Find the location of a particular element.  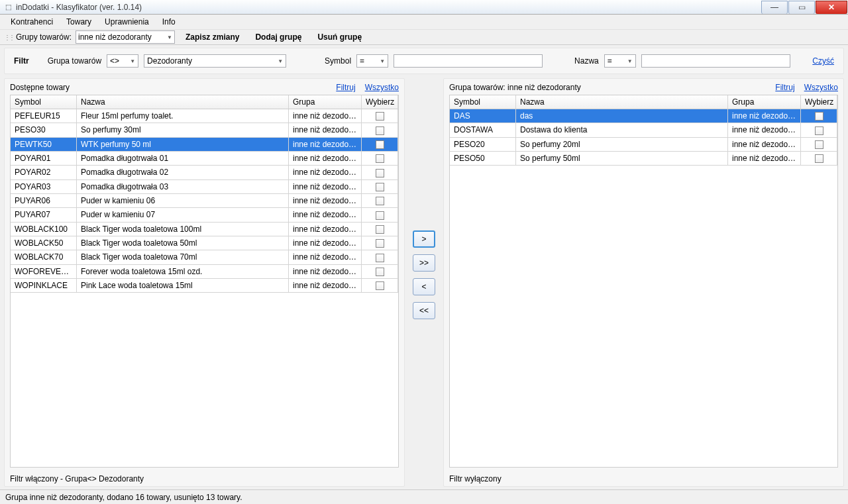

table-row: PUYAR07Puder w kamieniu 07inne niż dezod… is located at coordinates (204, 215).